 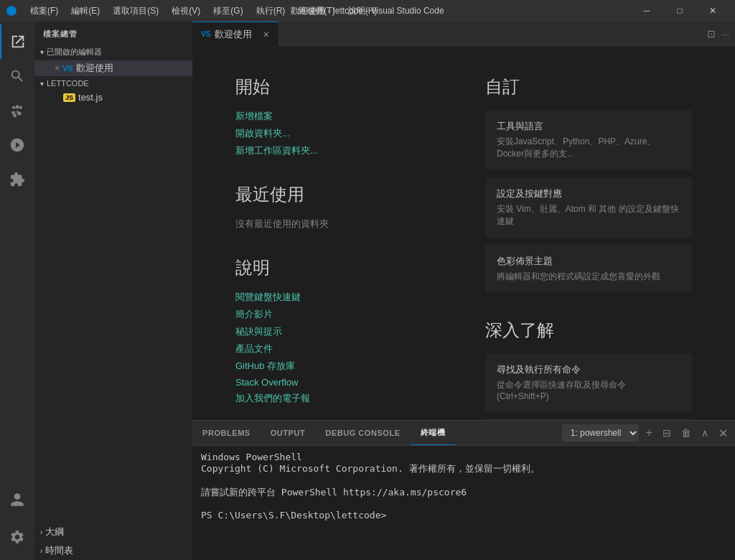 I want to click on menu-item-g: 移至(G), so click(x=228, y=11).